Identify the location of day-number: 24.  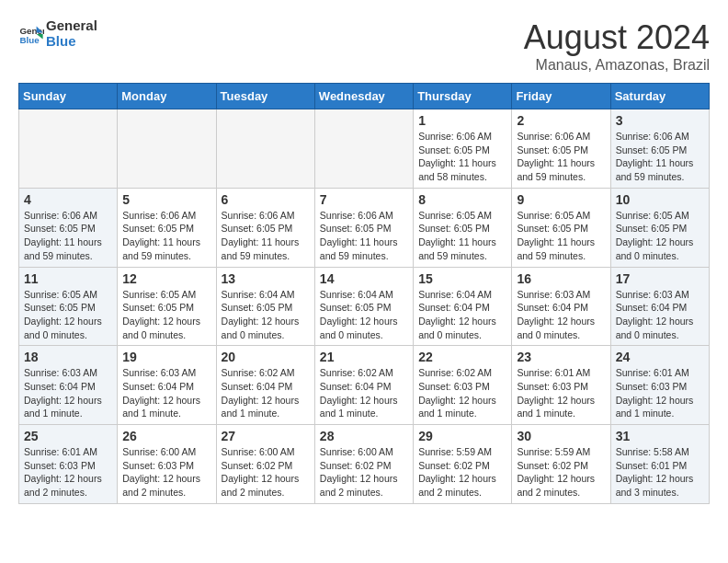
(660, 357).